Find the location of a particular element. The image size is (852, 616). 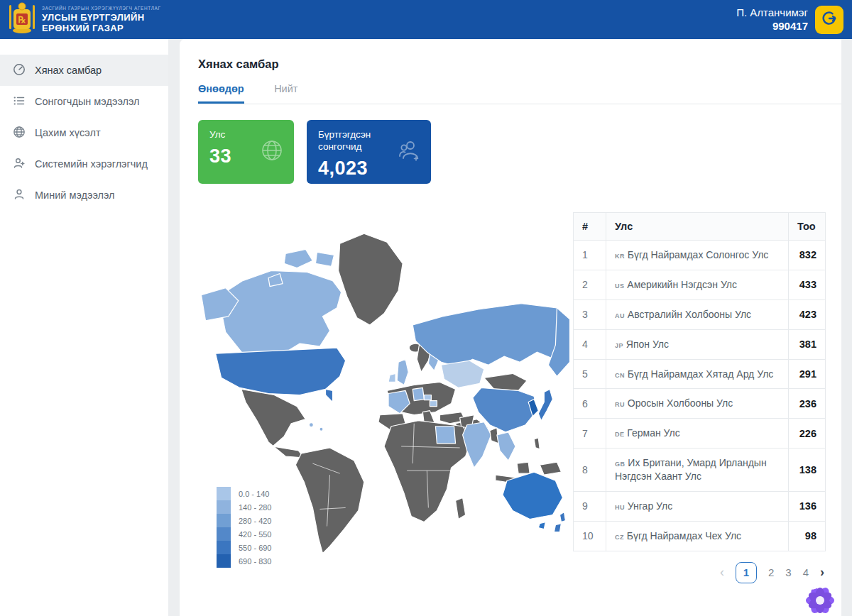

legend-label: 0.0 - 140 is located at coordinates (254, 494).